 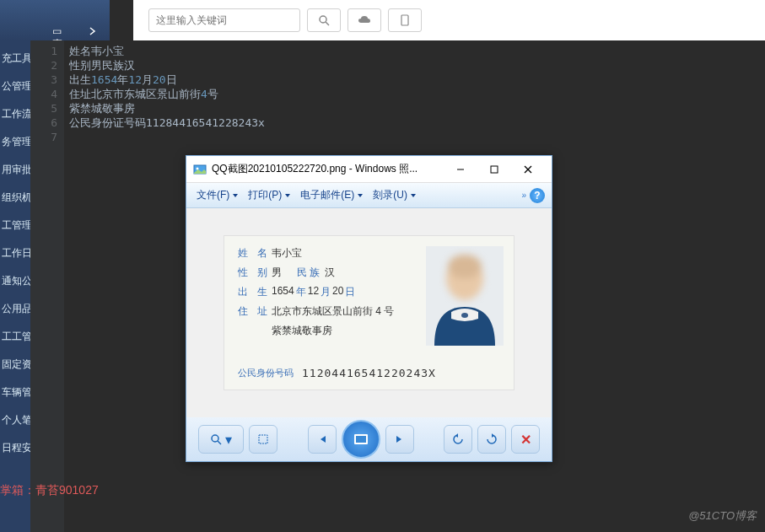 What do you see at coordinates (44, 108) in the screenshot?
I see `line-number: 5` at bounding box center [44, 108].